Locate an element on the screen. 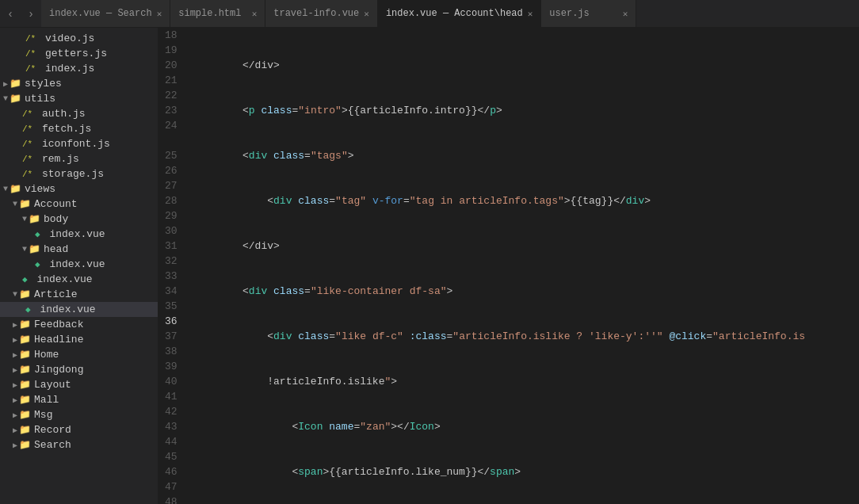  sidebar-item-label: fetch.js is located at coordinates (63, 128).